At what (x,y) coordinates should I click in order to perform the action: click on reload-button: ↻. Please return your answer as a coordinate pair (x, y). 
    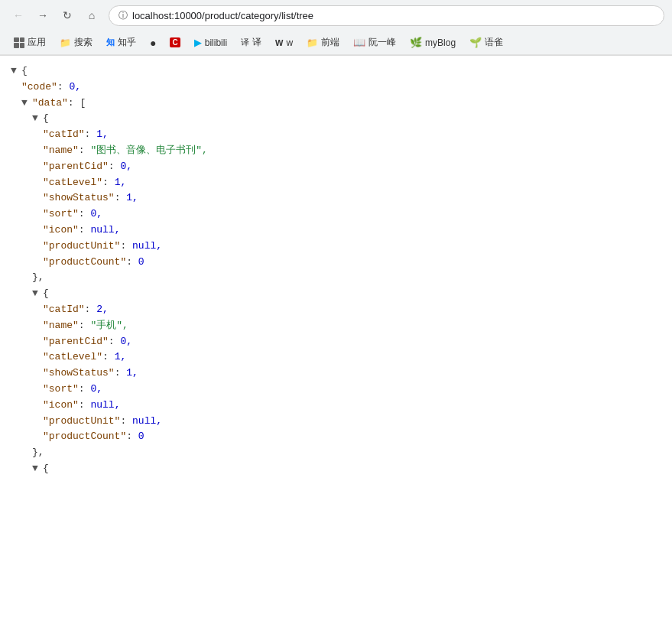
    Looking at the image, I should click on (67, 15).